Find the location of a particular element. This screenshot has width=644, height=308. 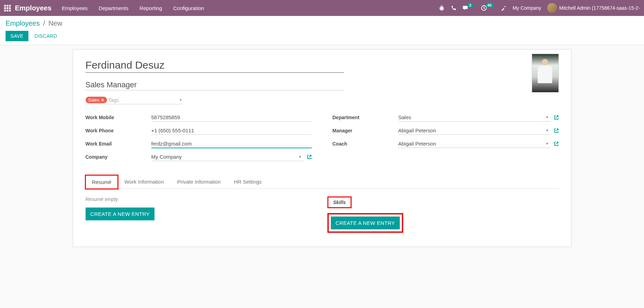

phone-icon is located at coordinates (453, 8).